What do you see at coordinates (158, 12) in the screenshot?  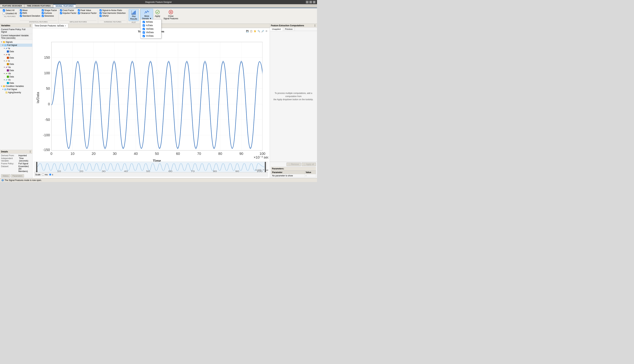 I see `apply-icon` at bounding box center [158, 12].